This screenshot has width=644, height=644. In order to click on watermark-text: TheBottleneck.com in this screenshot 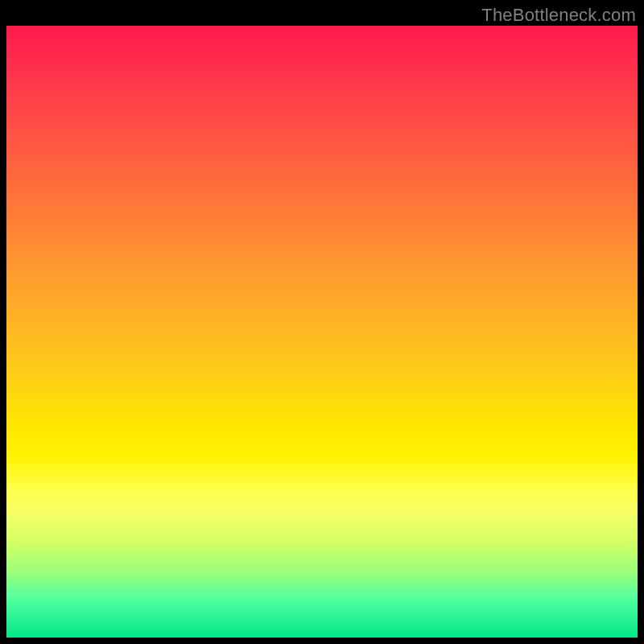, I will do `click(559, 15)`.